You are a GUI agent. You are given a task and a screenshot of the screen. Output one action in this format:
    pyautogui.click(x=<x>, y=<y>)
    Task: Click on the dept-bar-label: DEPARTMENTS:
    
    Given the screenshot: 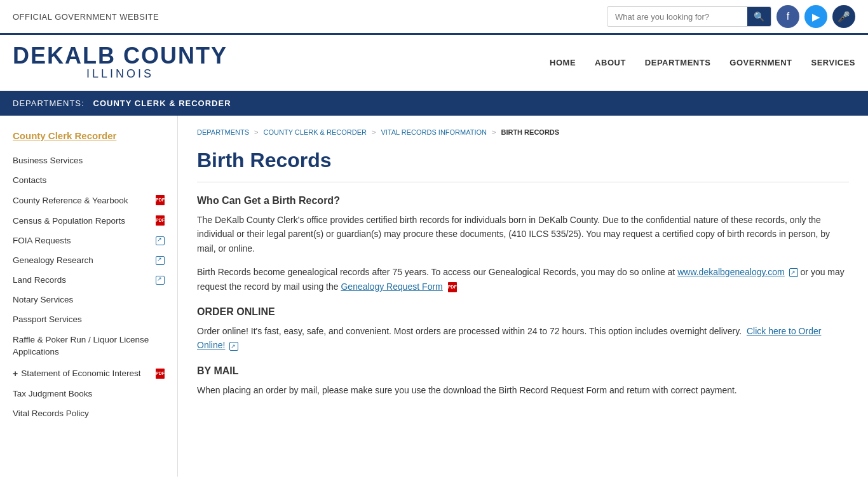 What is the action you would take?
    pyautogui.click(x=48, y=103)
    